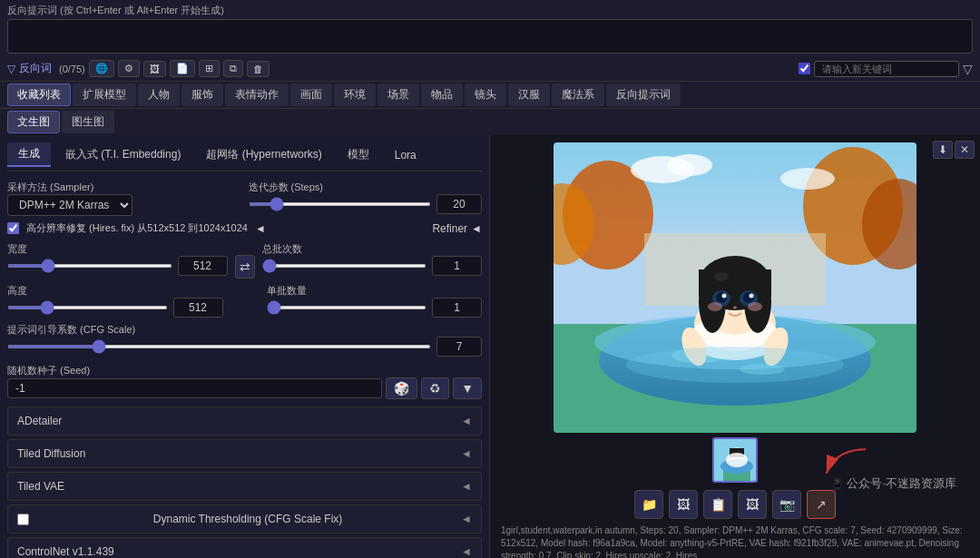 Image resolution: width=980 pixels, height=558 pixels. What do you see at coordinates (233, 69) in the screenshot?
I see `copy-icon-btn: ⧉` at bounding box center [233, 69].